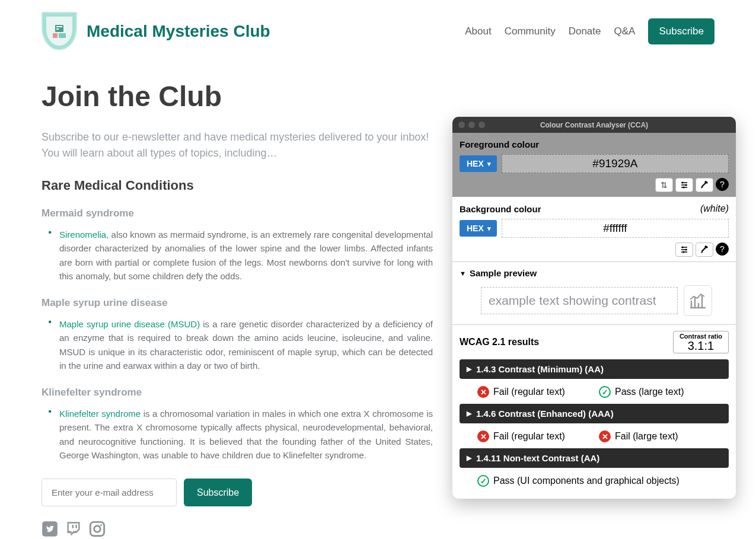 This screenshot has height=539, width=756. I want to click on result-item: ✓Pass (UI components and graphical objec…, so click(579, 481).